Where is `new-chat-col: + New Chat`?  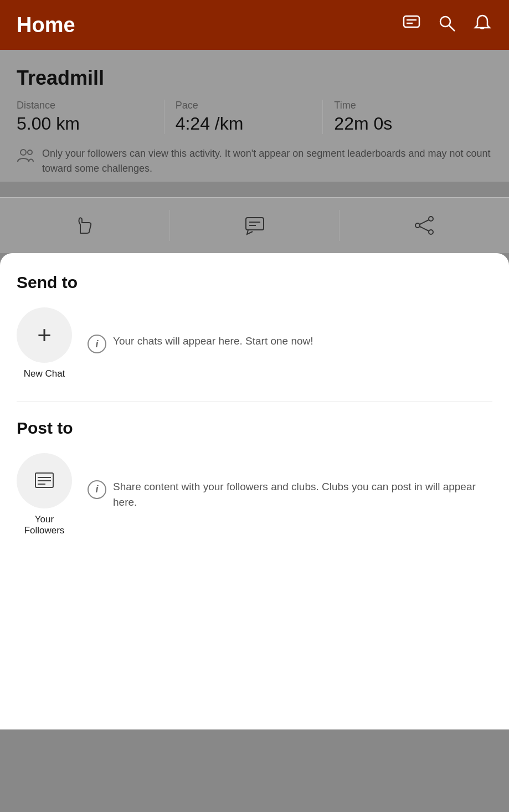
new-chat-col: + New Chat is located at coordinates (44, 343).